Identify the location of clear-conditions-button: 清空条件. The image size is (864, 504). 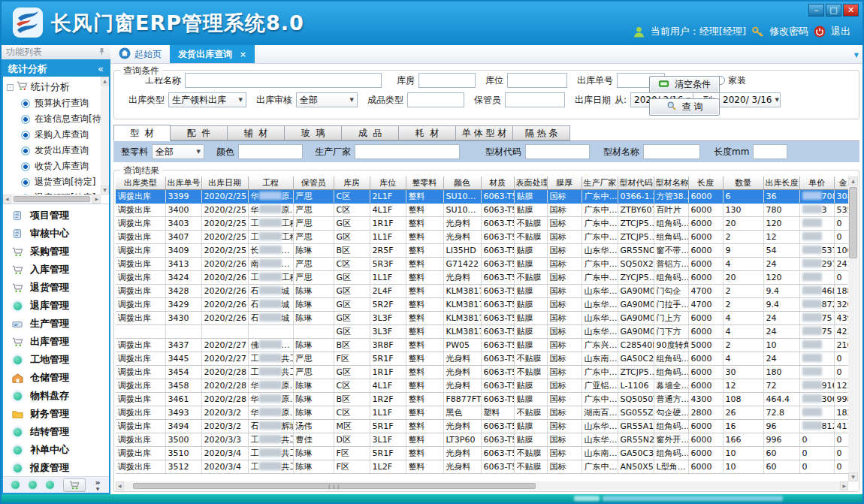
(684, 84).